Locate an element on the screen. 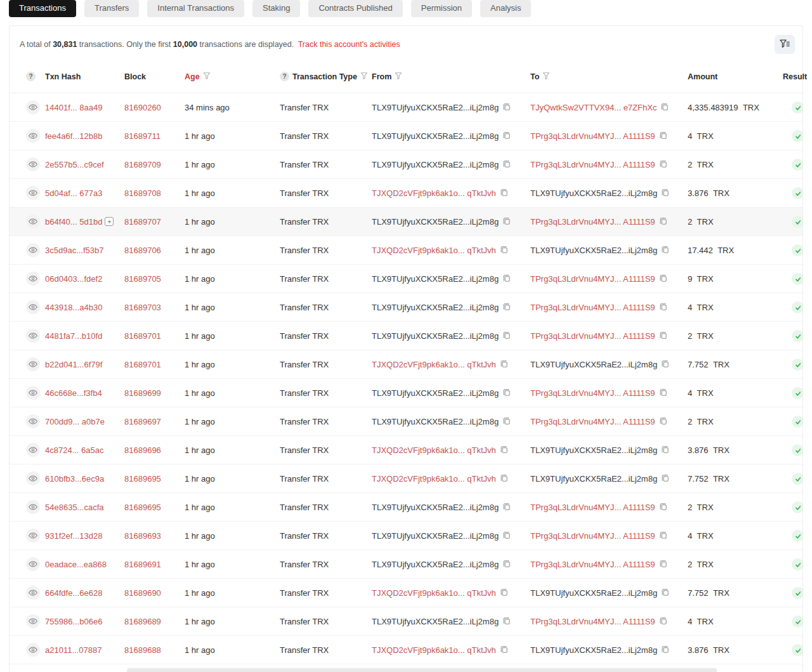 The image size is (812, 672). block-link: 81689706 is located at coordinates (143, 250).